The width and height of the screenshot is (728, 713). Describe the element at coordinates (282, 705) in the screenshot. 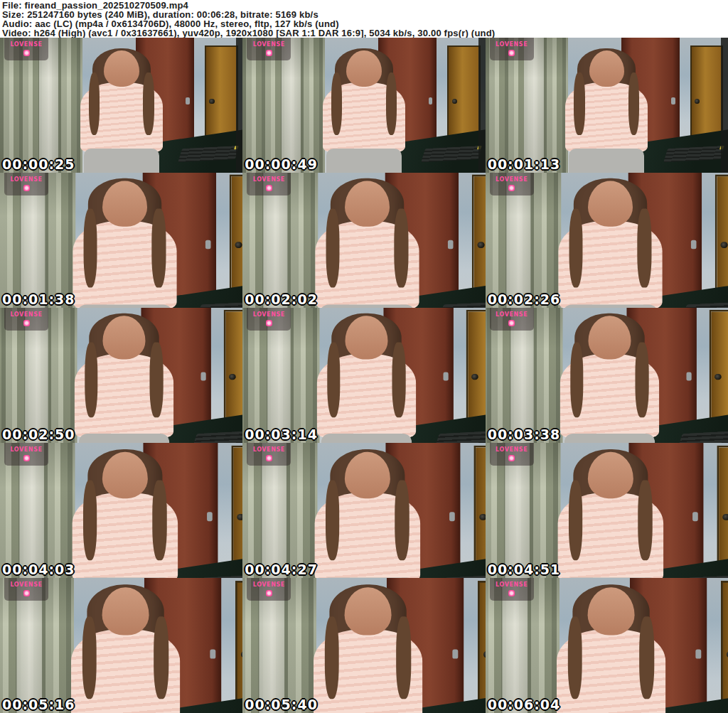

I see `timestamp-overlay: 00:05:40` at that location.